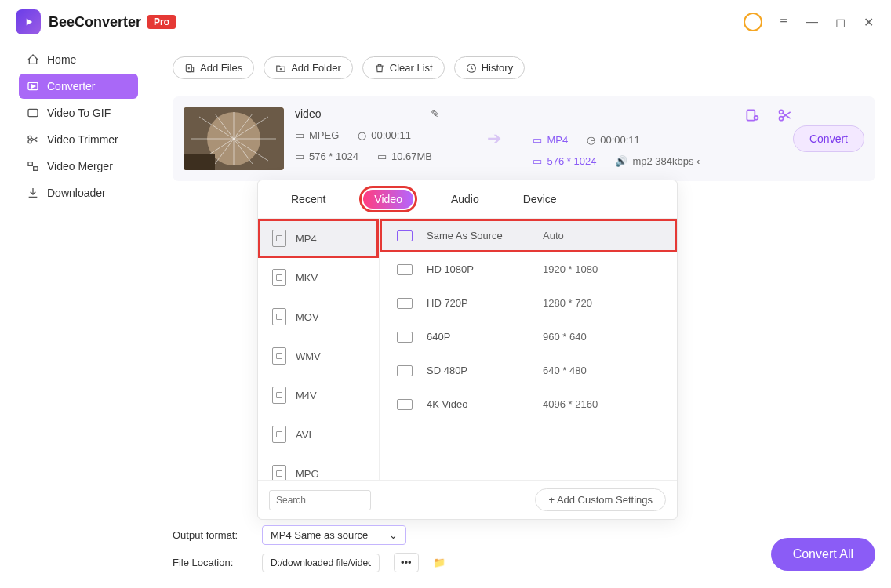 The height and width of the screenshot is (588, 891). I want to click on cut-icon, so click(785, 115).